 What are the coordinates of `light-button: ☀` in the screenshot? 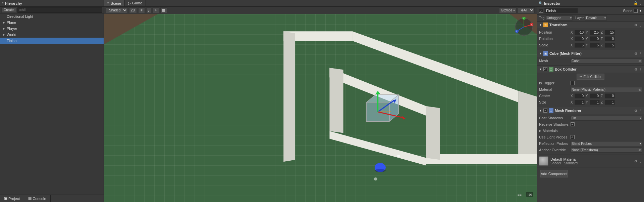 It's located at (142, 10).